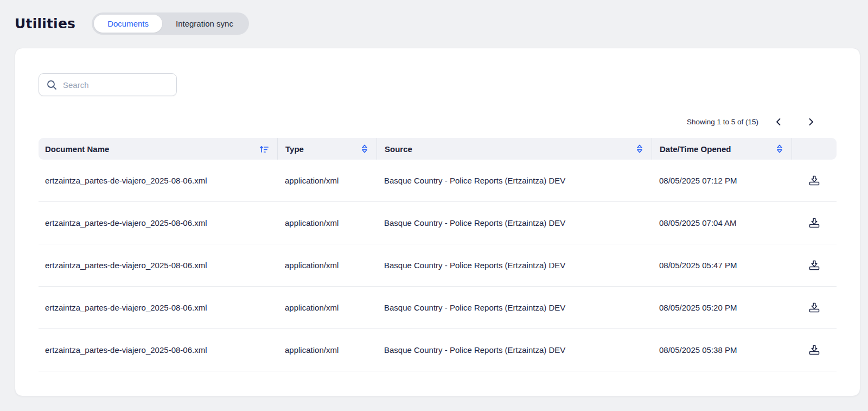  What do you see at coordinates (128, 24) in the screenshot?
I see `tab-documents: Documents` at bounding box center [128, 24].